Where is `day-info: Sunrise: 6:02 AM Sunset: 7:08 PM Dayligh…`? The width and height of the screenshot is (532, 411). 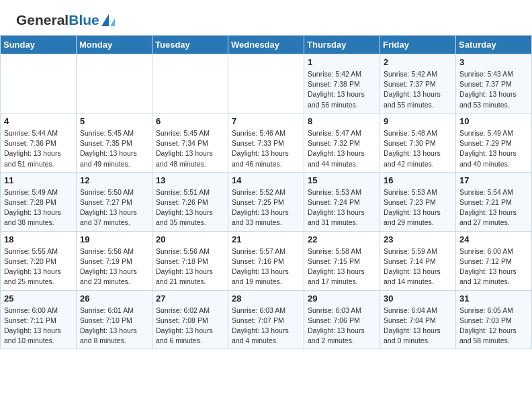 day-info: Sunrise: 6:02 AM Sunset: 7:08 PM Dayligh… is located at coordinates (190, 326).